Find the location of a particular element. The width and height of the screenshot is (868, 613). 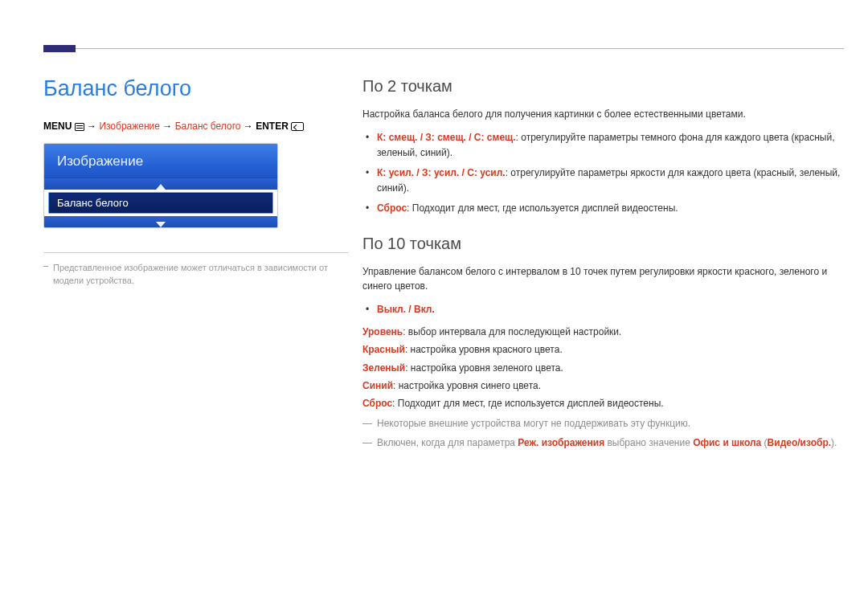

breadcrumb-menu-label: MENU is located at coordinates (58, 126).